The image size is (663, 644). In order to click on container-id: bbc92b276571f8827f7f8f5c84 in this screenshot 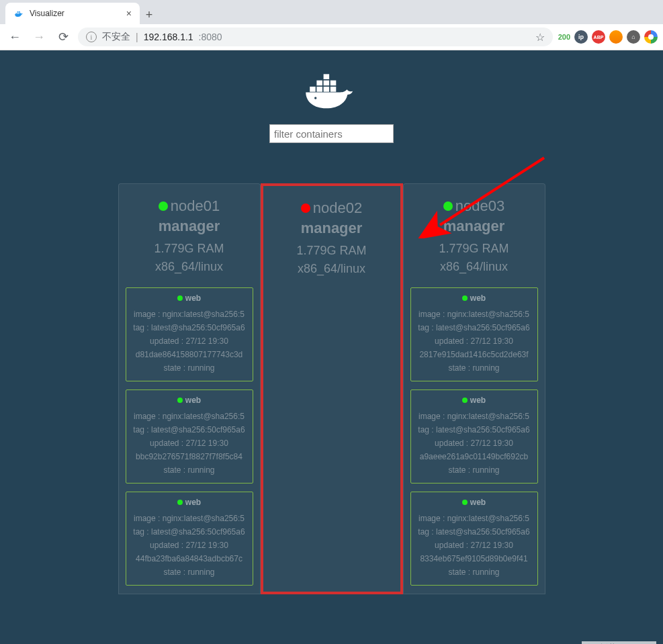, I will do `click(189, 457)`.